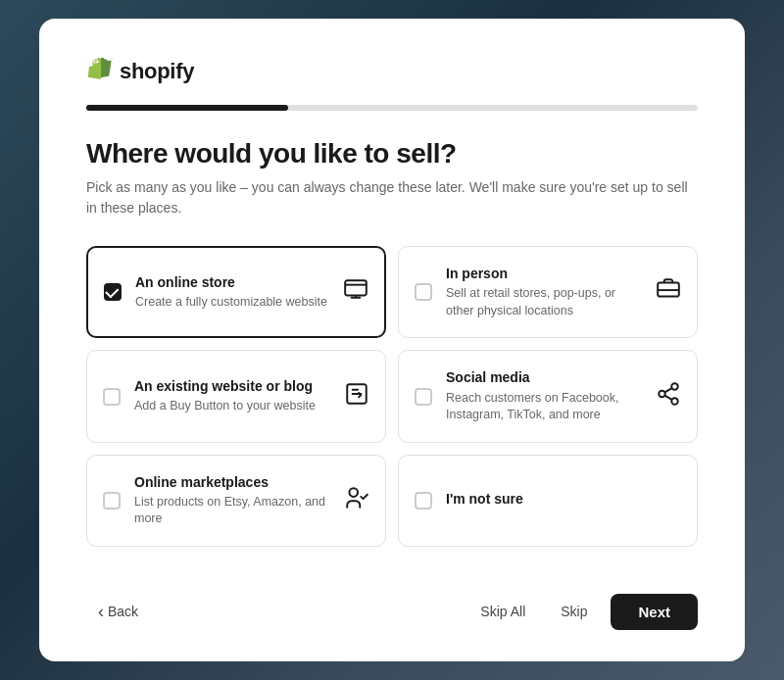 This screenshot has height=680, width=784. I want to click on page-subtitle: Pick as many as you like – you can alway…, so click(392, 198).